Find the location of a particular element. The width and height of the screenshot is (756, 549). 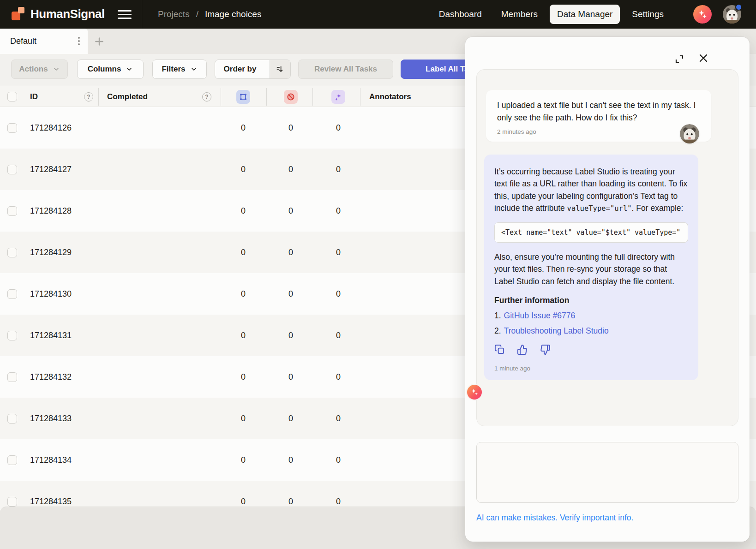

user-avatar is located at coordinates (732, 14).